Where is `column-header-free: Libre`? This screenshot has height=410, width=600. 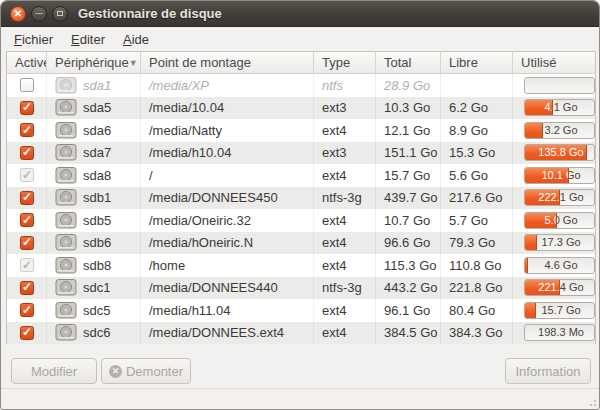
column-header-free: Libre is located at coordinates (477, 62).